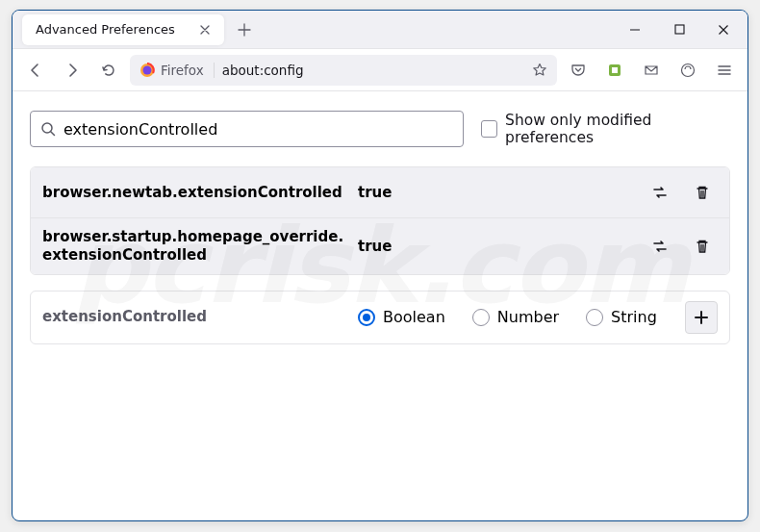  Describe the element at coordinates (194, 246) in the screenshot. I see `pref-name: browser.startup.homepage_override.extens…` at that location.